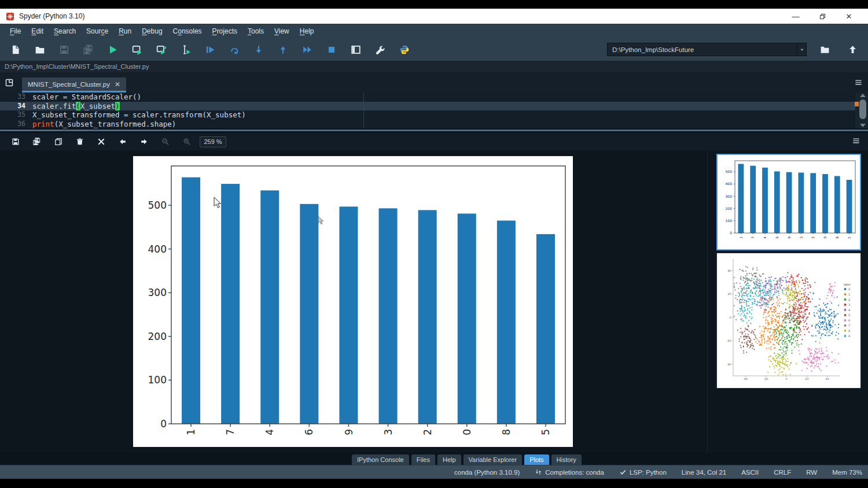  Describe the element at coordinates (125, 31) in the screenshot. I see `menu-run: Run` at that location.